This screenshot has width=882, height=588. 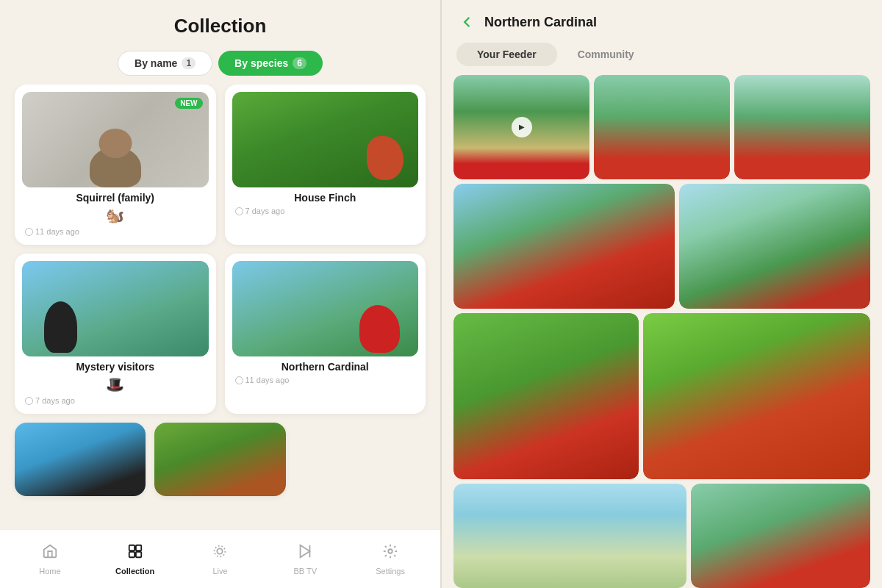 What do you see at coordinates (115, 384) in the screenshot?
I see `card-mystery-emoji: 🎩` at bounding box center [115, 384].